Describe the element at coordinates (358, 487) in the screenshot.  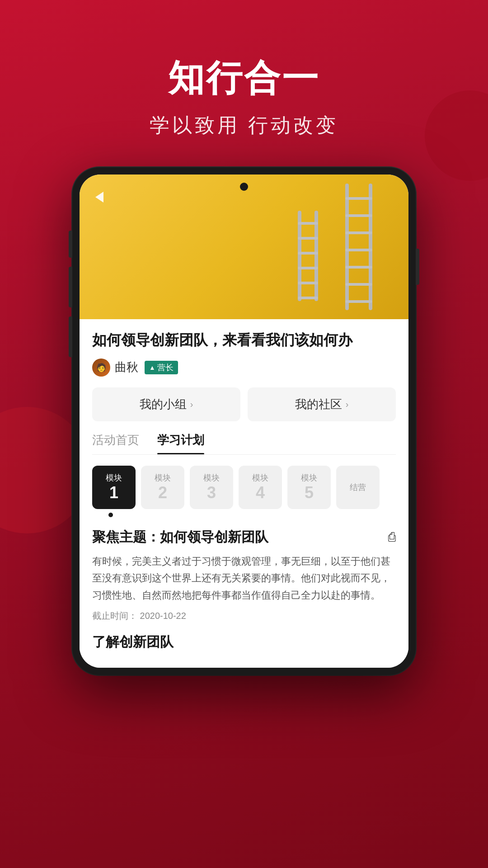
I see `module-closing-label: 结营` at that location.